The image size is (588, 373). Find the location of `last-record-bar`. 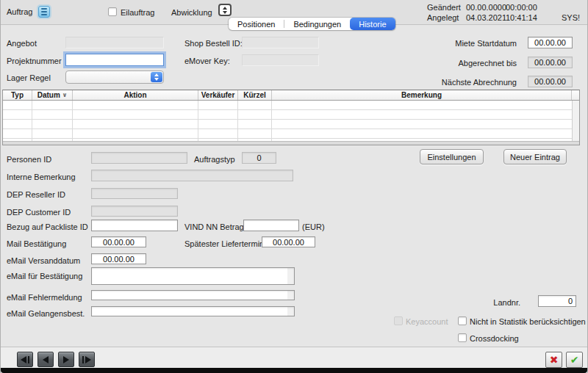

last-record-bar is located at coordinates (83, 360).